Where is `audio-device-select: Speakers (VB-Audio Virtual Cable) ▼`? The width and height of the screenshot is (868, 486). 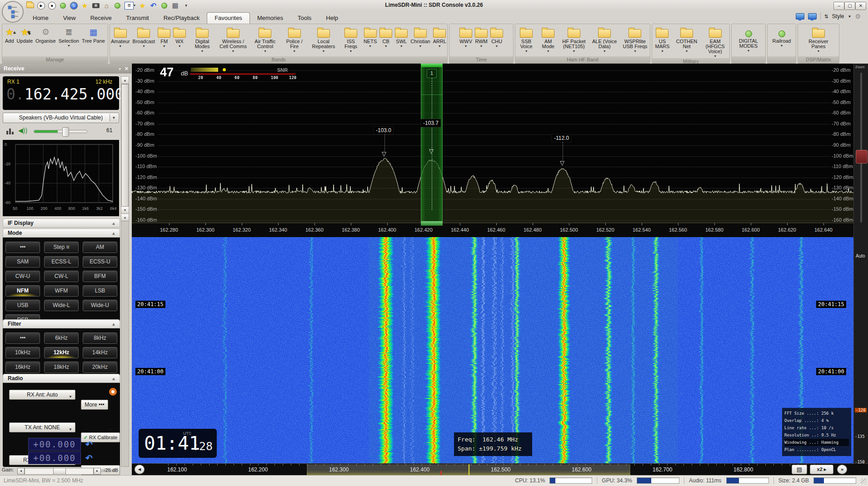 audio-device-select: Speakers (VB-Audio Virtual Cable) ▼ is located at coordinates (61, 118).